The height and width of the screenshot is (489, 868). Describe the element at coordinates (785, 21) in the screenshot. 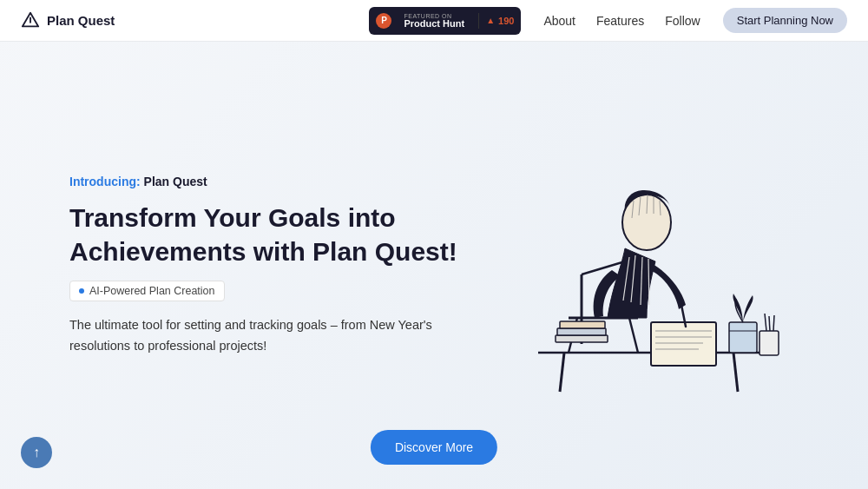

I see `start-planning-button: Start Planning Now` at that location.